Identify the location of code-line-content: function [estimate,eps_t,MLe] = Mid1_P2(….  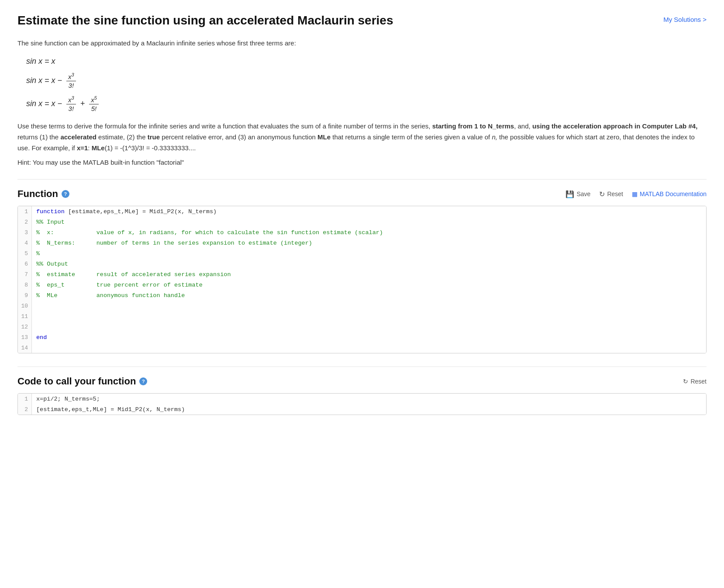
(369, 211).